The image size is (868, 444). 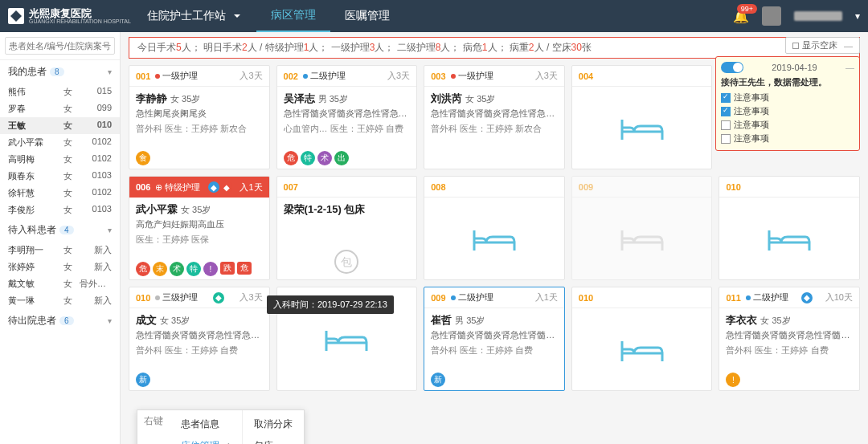 I want to click on patient-row: 罗春女099, so click(x=59, y=109).